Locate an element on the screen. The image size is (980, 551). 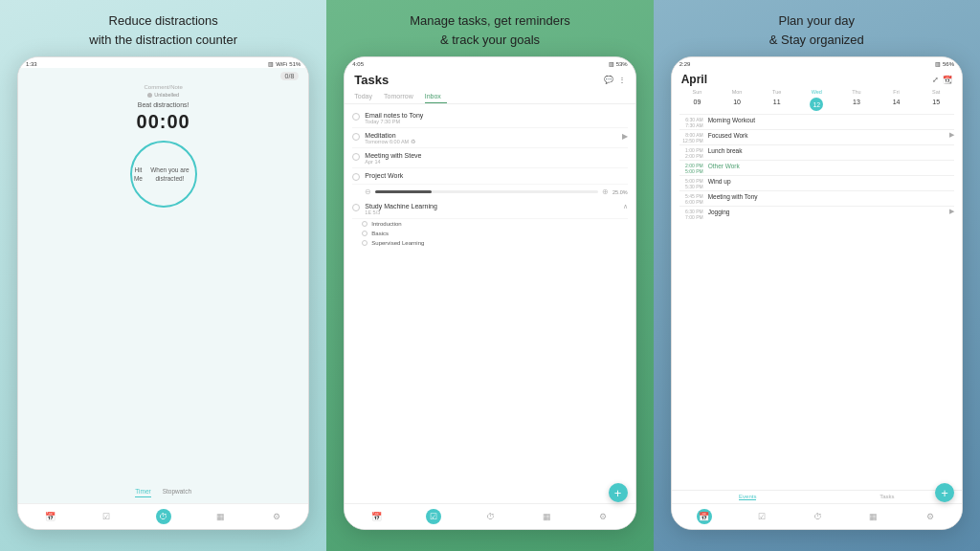
timer-tabs: Timer Stopwatch is located at coordinates (163, 493).